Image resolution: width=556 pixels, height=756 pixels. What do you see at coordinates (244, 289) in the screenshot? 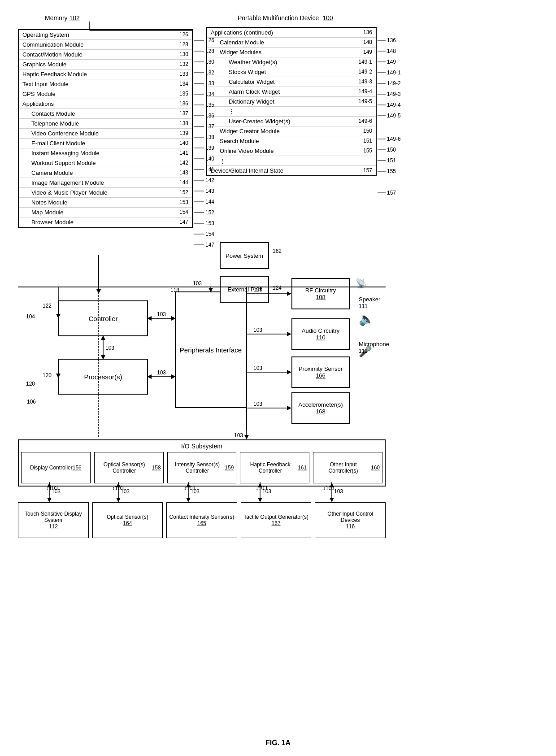
I see `external-port-box: External Port` at bounding box center [244, 289].